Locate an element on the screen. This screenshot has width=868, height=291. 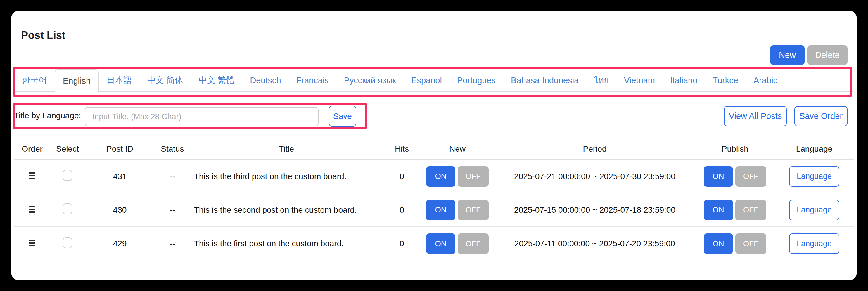
column-header: Title is located at coordinates (286, 149).